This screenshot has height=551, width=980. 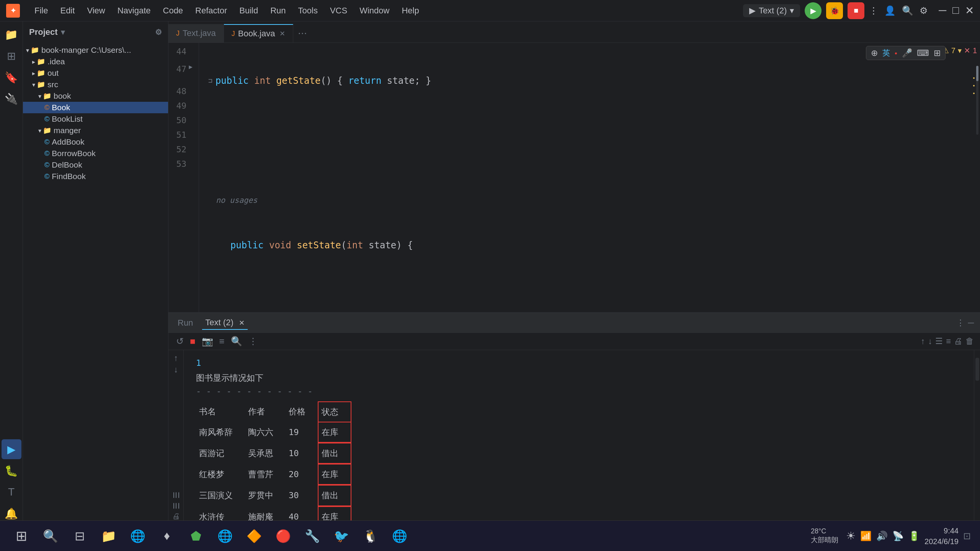 I want to click on menu-code: Code, so click(x=173, y=11).